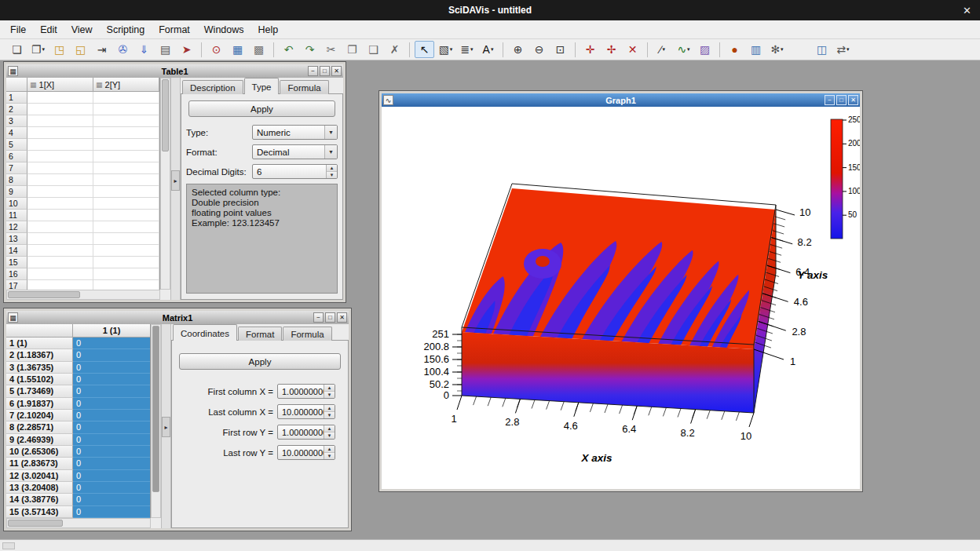 The height and width of the screenshot is (551, 980). I want to click on matrix-panel-splitter: ▸, so click(166, 426).